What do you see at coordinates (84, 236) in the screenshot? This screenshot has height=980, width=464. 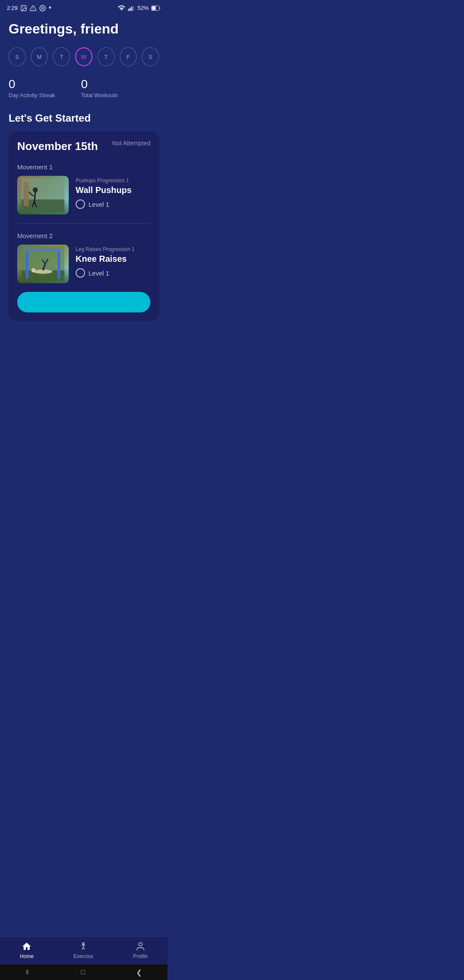 I see `movement-2-label: Movement 2` at bounding box center [84, 236].